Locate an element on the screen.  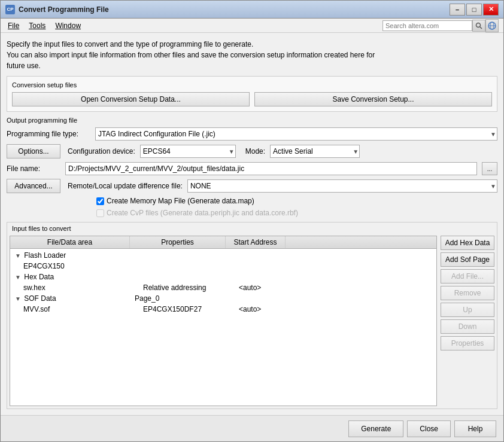
advanced-button: Advanced... is located at coordinates (34, 186).